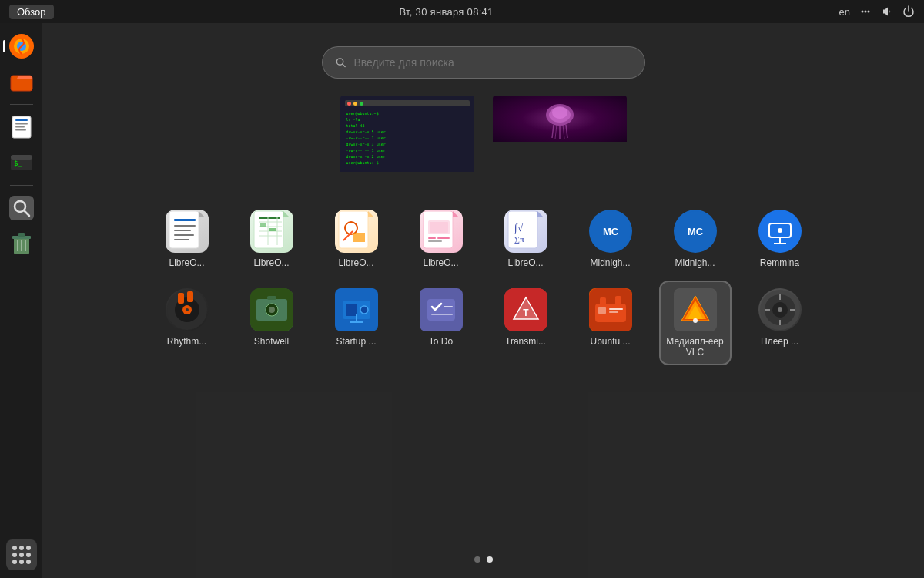 This screenshot has width=924, height=578. What do you see at coordinates (845, 12) in the screenshot?
I see `lang-indicator: en` at bounding box center [845, 12].